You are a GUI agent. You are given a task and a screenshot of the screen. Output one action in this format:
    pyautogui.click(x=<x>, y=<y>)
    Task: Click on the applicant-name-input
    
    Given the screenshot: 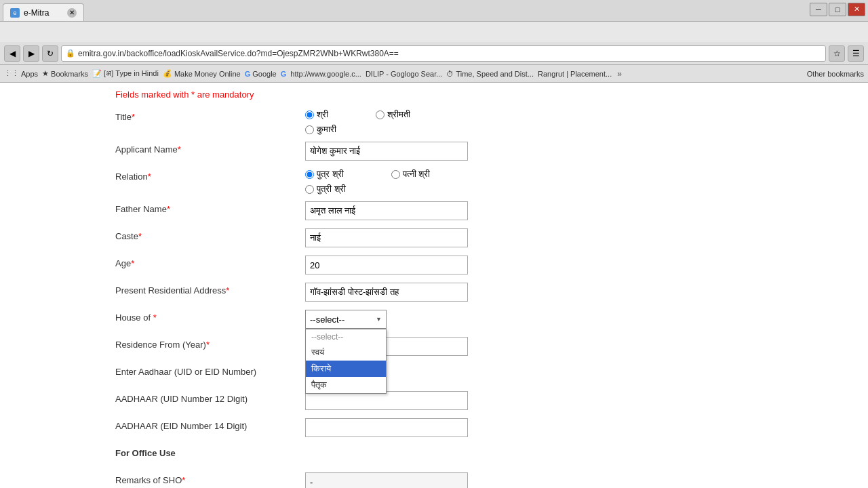 What is the action you would take?
    pyautogui.click(x=387, y=151)
    